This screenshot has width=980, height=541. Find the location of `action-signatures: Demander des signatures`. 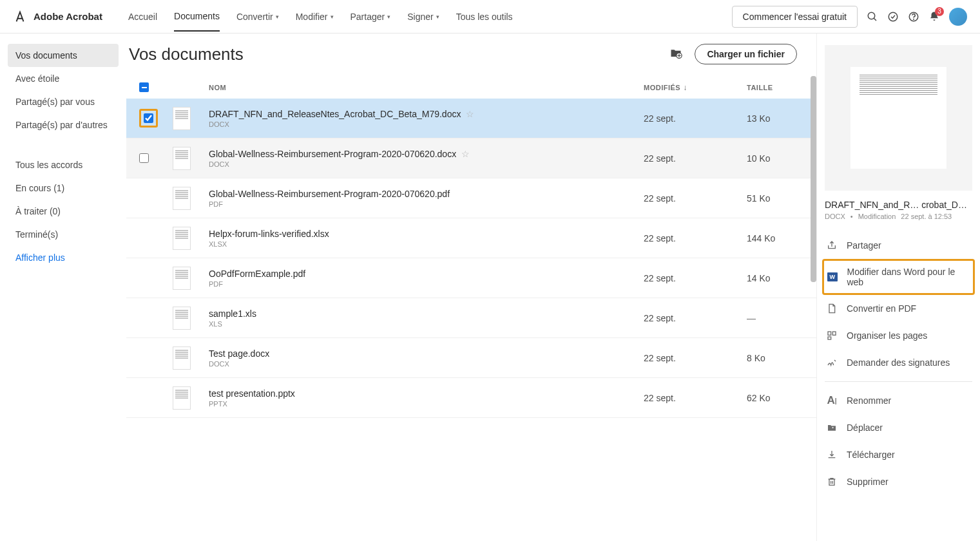

action-signatures: Demander des signatures is located at coordinates (898, 363).